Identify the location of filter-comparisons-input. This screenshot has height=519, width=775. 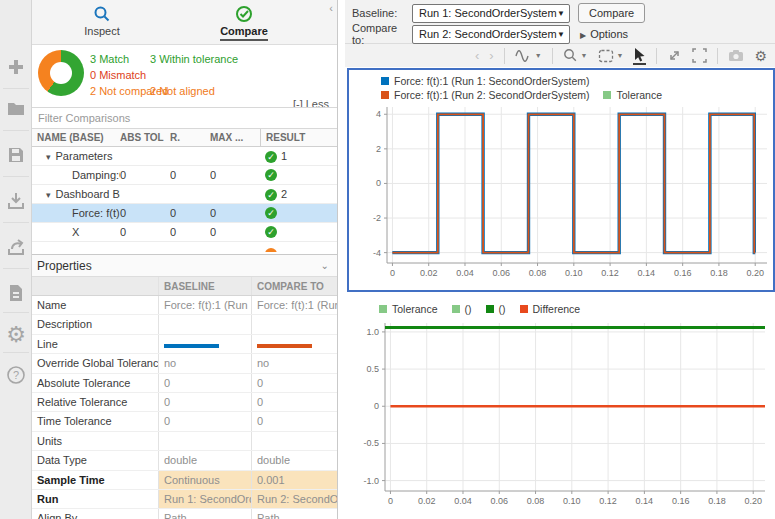
(184, 118).